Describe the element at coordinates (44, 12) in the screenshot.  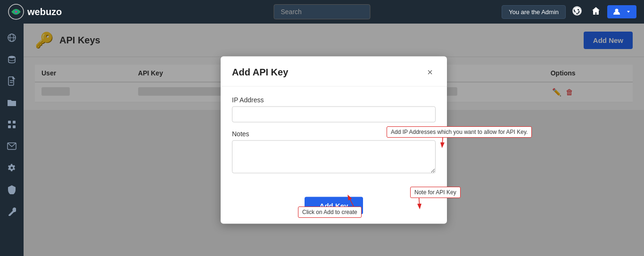
I see `logo-text: webuzo` at that location.